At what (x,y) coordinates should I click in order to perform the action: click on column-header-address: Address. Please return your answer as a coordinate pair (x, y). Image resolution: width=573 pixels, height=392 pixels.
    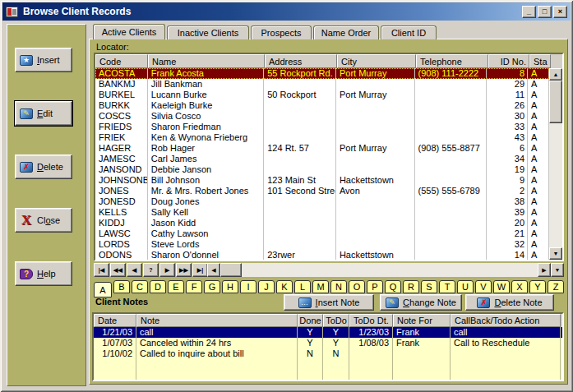
    Looking at the image, I should click on (301, 61).